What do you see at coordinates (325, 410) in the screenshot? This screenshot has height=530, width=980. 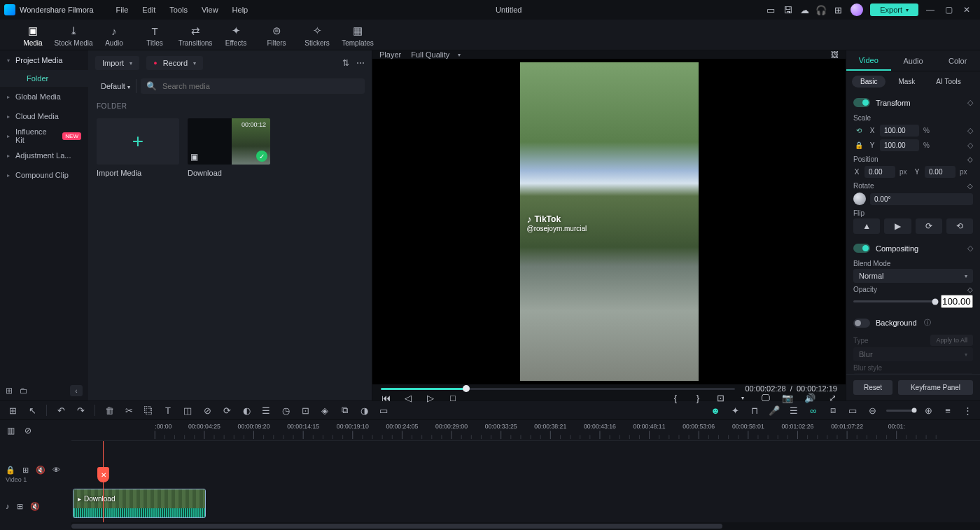 I see `keyframe-tool-icon: ◈` at bounding box center [325, 410].